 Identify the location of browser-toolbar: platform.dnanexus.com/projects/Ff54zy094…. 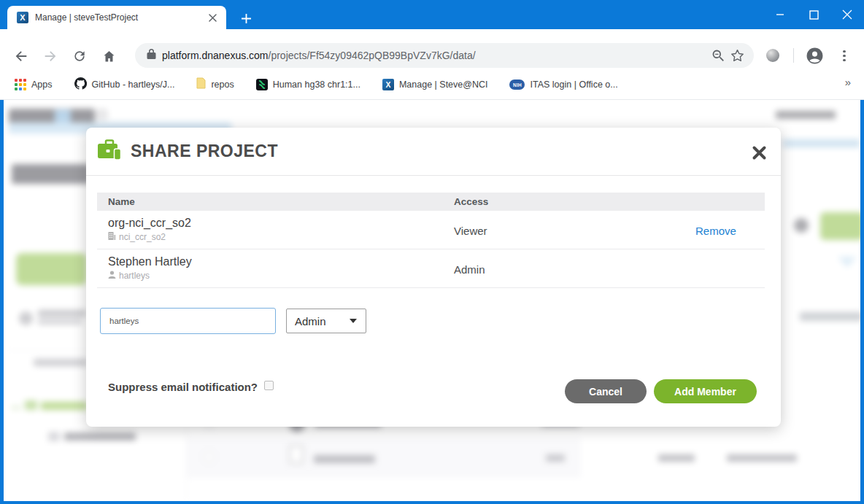
(432, 50).